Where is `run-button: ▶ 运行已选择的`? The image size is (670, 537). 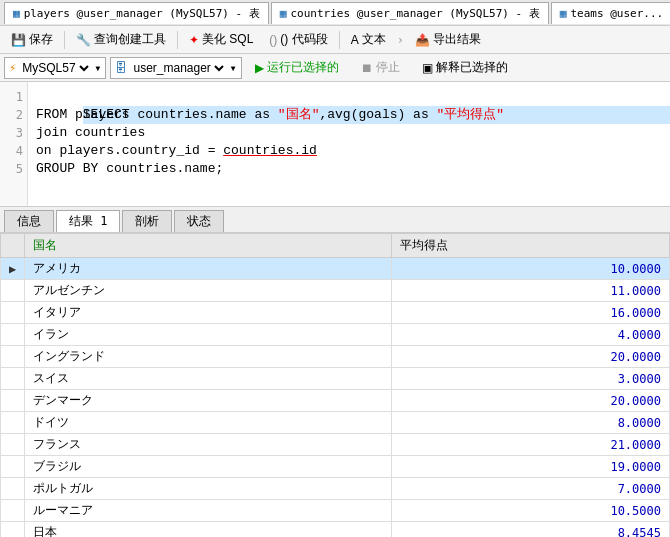
run-button: ▶ 运行已选择的 is located at coordinates (297, 68).